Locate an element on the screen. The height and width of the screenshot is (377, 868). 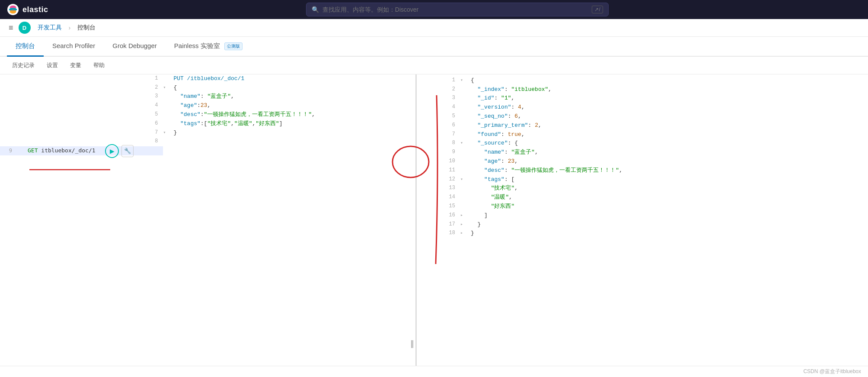
line-content is located at coordinates (292, 142).